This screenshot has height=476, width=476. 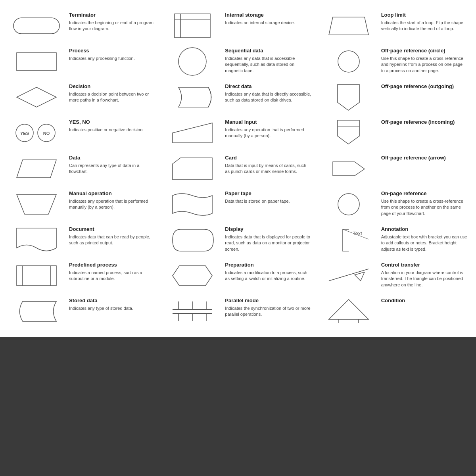 I want to click on item-condition: Condition, so click(x=394, y=311).